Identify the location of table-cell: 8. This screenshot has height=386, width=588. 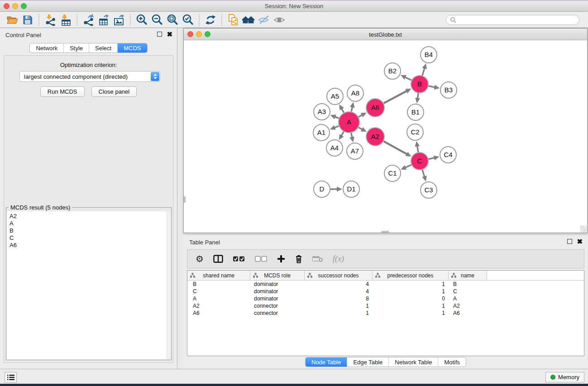
(339, 299).